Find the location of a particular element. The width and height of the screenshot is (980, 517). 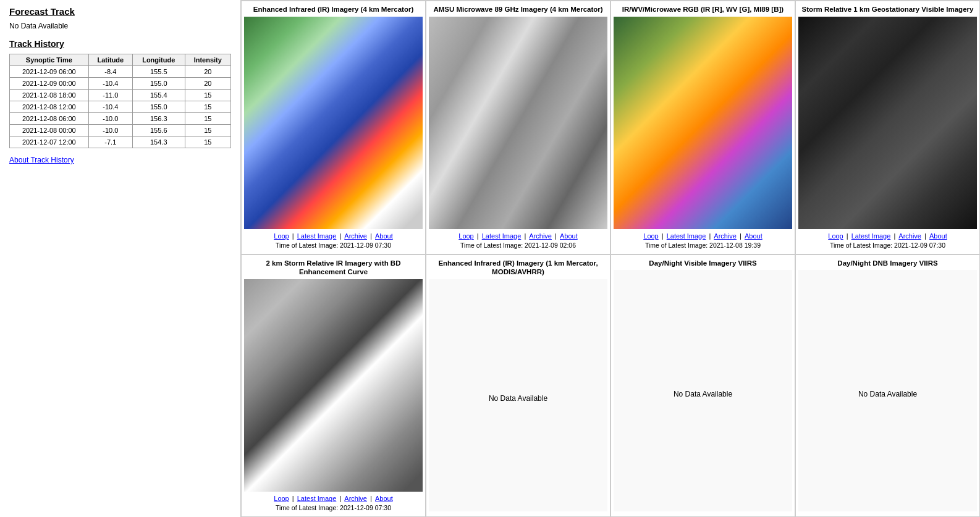

about-track-history-link: About Track History is located at coordinates (120, 160).